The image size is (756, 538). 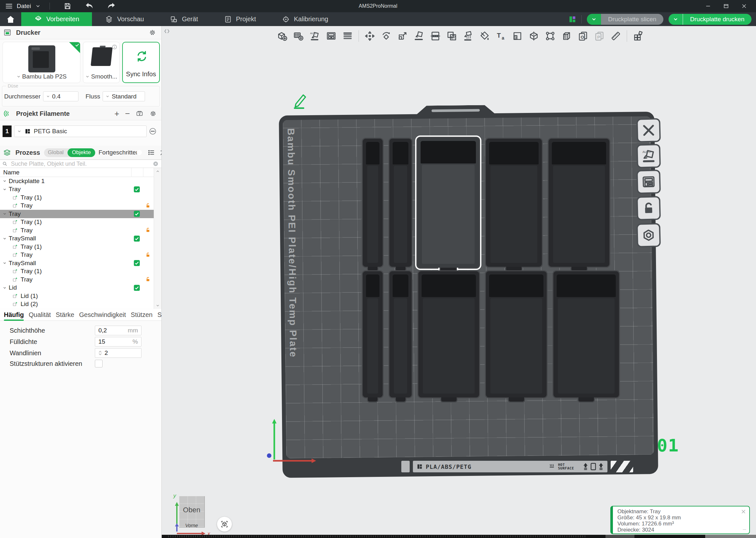 What do you see at coordinates (81, 153) in the screenshot?
I see `scope-objects-option: Objekte` at bounding box center [81, 153].